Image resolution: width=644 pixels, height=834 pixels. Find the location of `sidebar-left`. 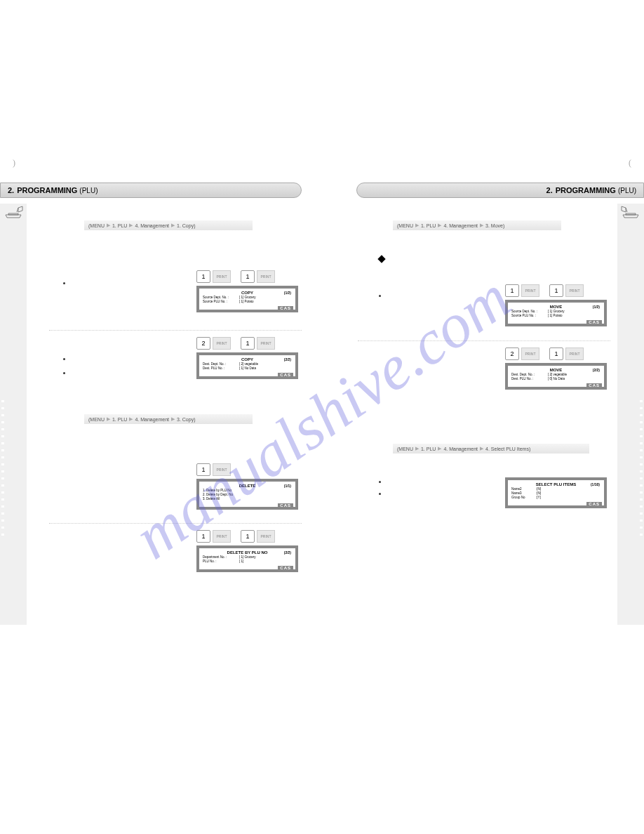

sidebar-left is located at coordinates (13, 414).